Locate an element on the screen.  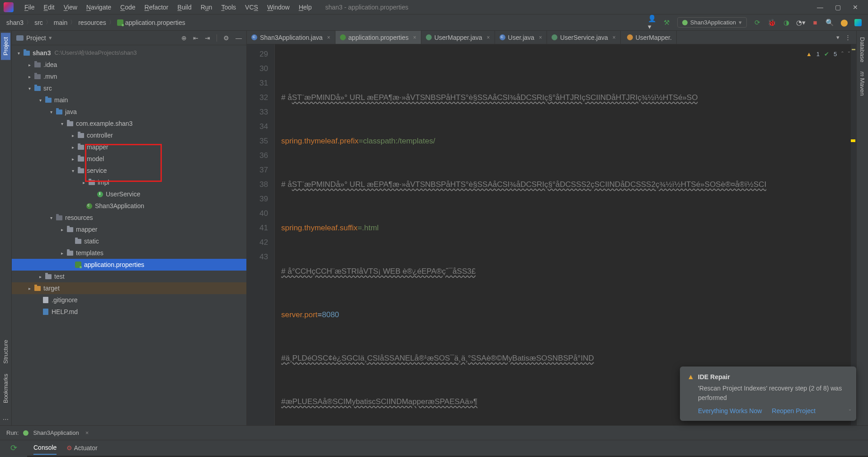
toast-link-reopen: Reopen Project is located at coordinates (794, 411).